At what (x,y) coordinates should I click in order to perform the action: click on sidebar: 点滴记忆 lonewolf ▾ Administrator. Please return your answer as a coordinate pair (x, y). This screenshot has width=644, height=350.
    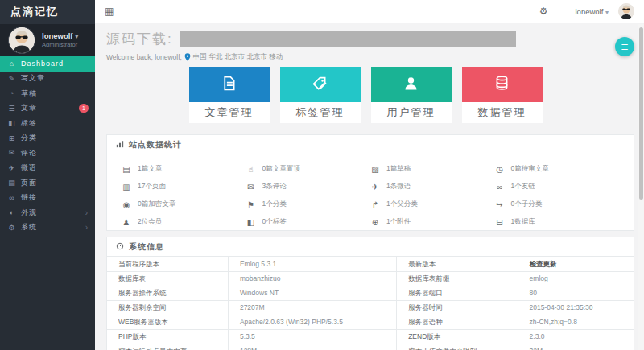
    Looking at the image, I should click on (47, 175).